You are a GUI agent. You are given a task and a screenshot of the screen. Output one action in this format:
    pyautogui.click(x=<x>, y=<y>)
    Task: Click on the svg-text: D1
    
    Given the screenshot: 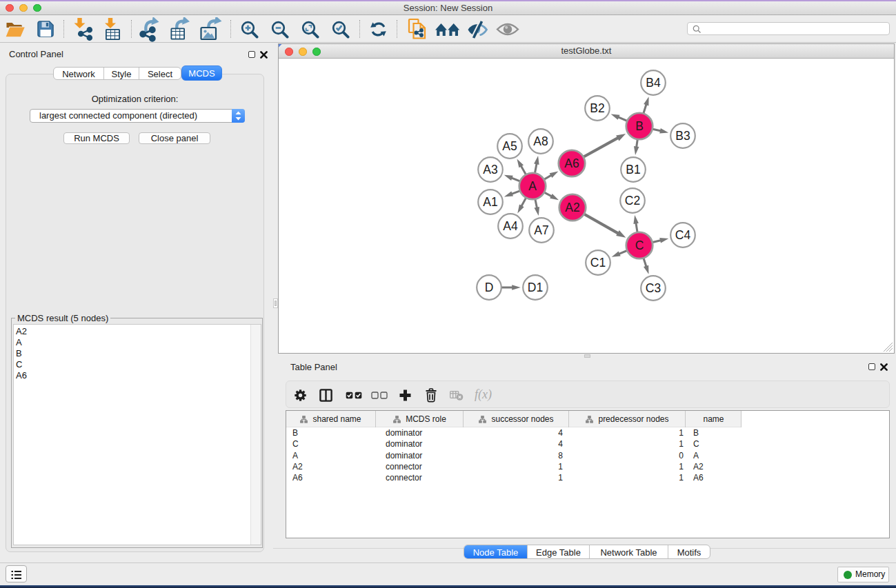 What is the action you would take?
    pyautogui.click(x=535, y=287)
    